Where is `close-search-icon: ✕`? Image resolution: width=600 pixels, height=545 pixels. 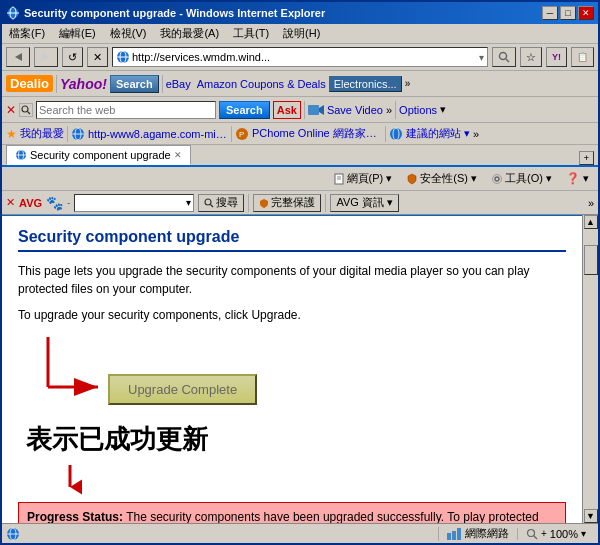 close-search-icon: ✕ is located at coordinates (11, 110).